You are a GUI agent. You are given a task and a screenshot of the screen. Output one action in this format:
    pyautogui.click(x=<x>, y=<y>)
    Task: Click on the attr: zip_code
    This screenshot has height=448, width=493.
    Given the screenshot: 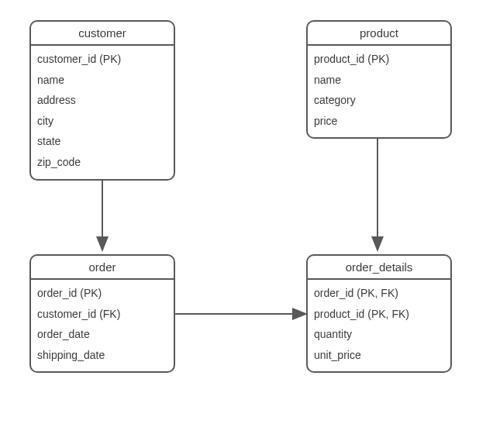 What is the action you would take?
    pyautogui.click(x=102, y=163)
    